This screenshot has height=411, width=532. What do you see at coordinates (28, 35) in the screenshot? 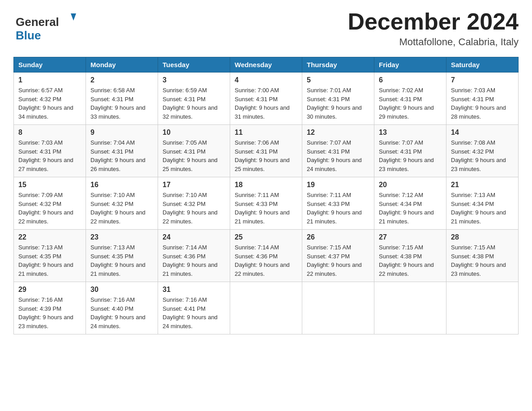
I see `svg-text: Blue` at bounding box center [28, 35].